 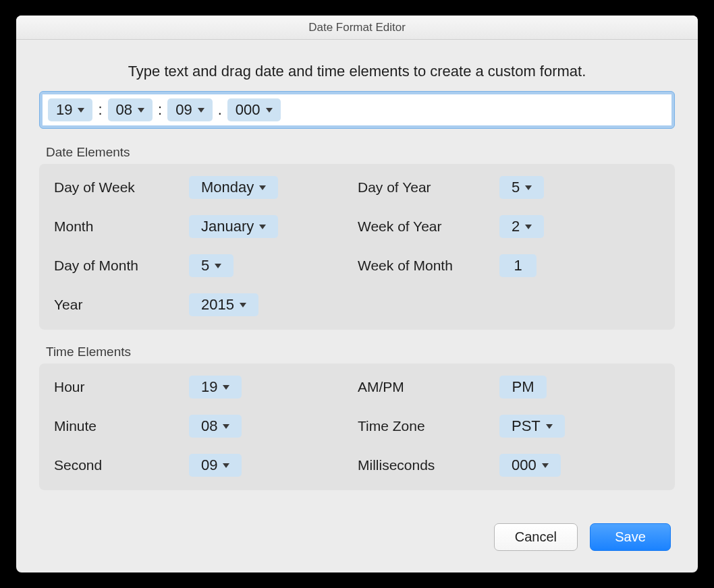 I want to click on window-title: Date Format Editor, so click(x=357, y=27).